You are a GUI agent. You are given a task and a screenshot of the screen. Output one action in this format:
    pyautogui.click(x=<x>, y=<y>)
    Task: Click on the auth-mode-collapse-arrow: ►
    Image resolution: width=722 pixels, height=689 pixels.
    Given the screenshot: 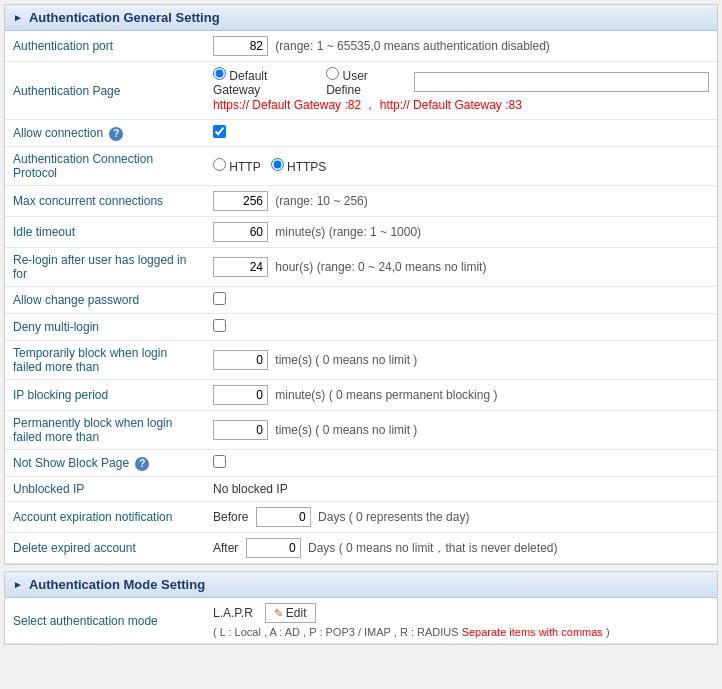 What is the action you would take?
    pyautogui.click(x=18, y=584)
    